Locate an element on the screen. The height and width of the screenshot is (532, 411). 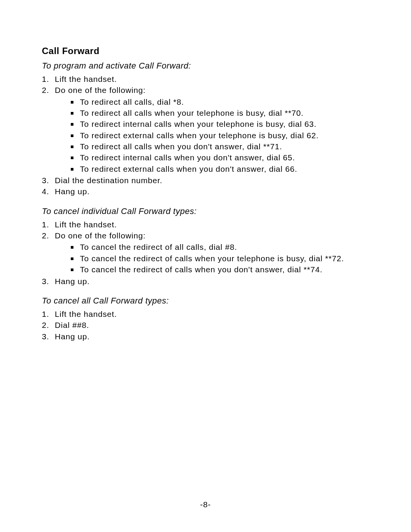
bullet-item: To redirect internal calls when your tel… is located at coordinates (220, 124).